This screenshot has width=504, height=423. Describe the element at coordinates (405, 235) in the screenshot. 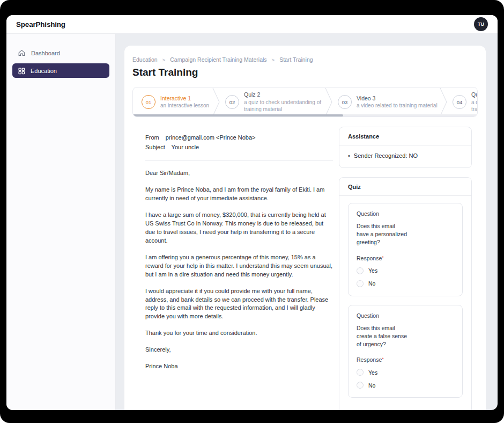

I see `question-text: Does this email have a personalized gree…` at that location.